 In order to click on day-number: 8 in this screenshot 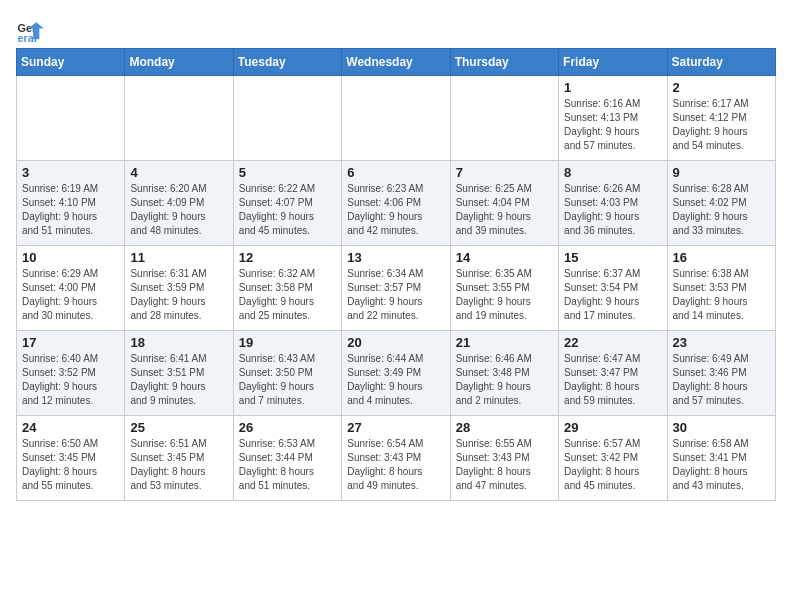, I will do `click(612, 172)`.